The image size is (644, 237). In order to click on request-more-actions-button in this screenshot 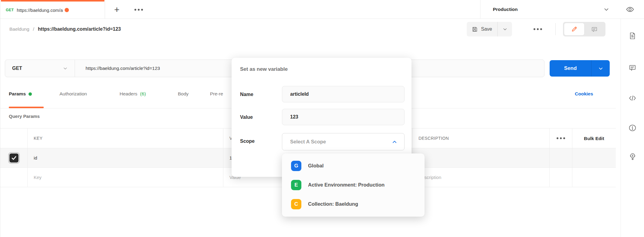, I will do `click(538, 29)`.